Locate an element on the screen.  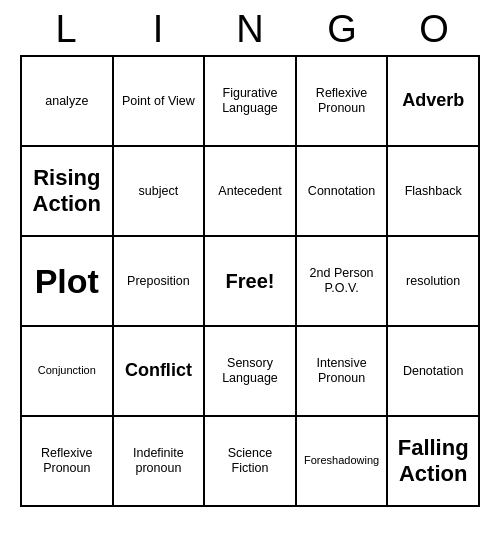
bingo-cell-0-4: Adverb is located at coordinates (434, 102).